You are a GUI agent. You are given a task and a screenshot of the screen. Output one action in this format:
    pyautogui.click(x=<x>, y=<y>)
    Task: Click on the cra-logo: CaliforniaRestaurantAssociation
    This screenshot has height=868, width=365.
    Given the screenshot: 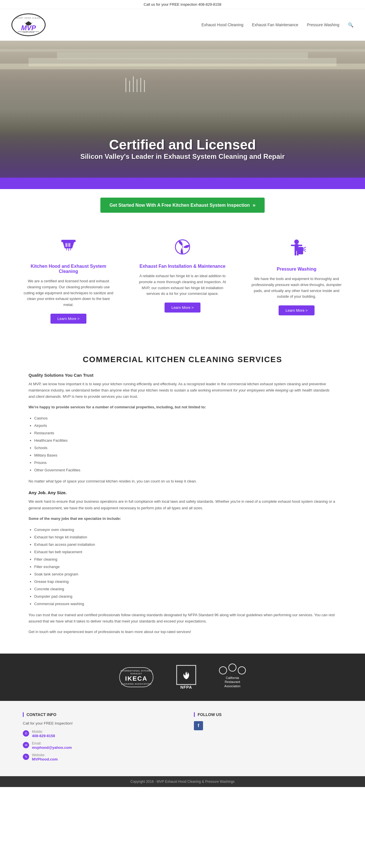 What is the action you would take?
    pyautogui.click(x=233, y=677)
    